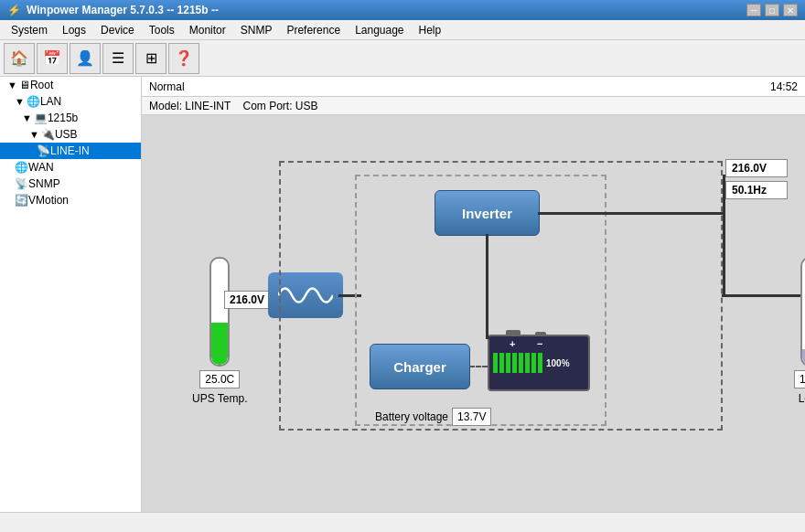 The height and width of the screenshot is (532, 805). I want to click on menu-device: Device, so click(117, 30).